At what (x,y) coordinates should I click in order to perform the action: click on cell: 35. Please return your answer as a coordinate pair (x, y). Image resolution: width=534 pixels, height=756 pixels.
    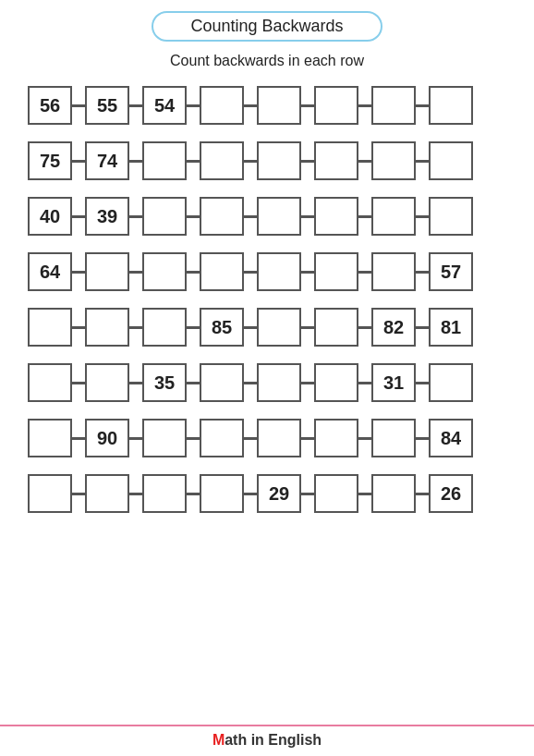
    Looking at the image, I should click on (164, 383).